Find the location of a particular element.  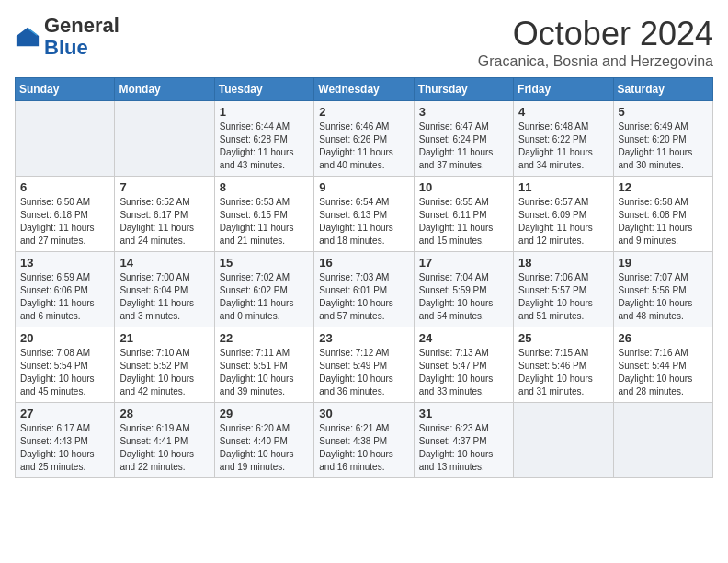

cell-content: Sunrise: 6:54 AMSunset: 6:13 PMDaylight:… is located at coordinates (364, 222).